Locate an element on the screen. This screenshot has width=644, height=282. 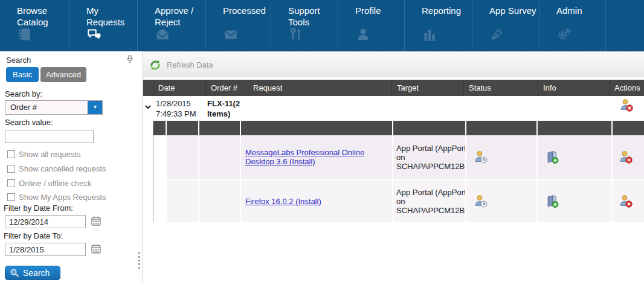
envelope-icon is located at coordinates (231, 34).